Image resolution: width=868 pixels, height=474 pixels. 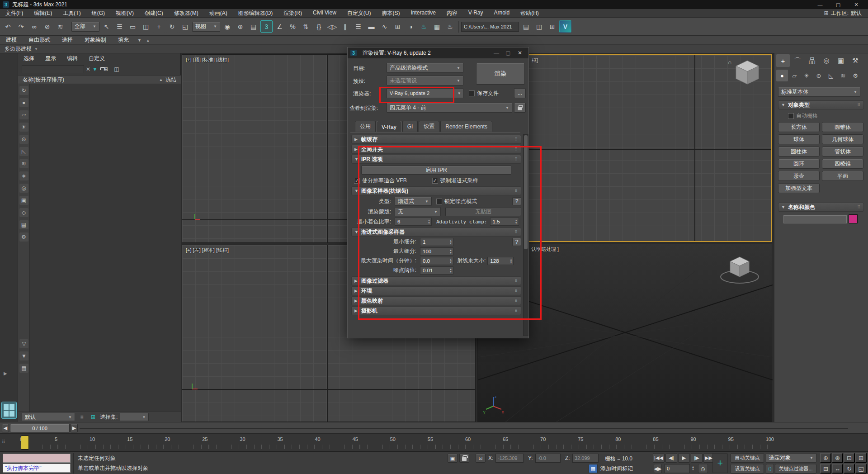 I want to click on next-frame-icon: |▶, so click(x=697, y=458).